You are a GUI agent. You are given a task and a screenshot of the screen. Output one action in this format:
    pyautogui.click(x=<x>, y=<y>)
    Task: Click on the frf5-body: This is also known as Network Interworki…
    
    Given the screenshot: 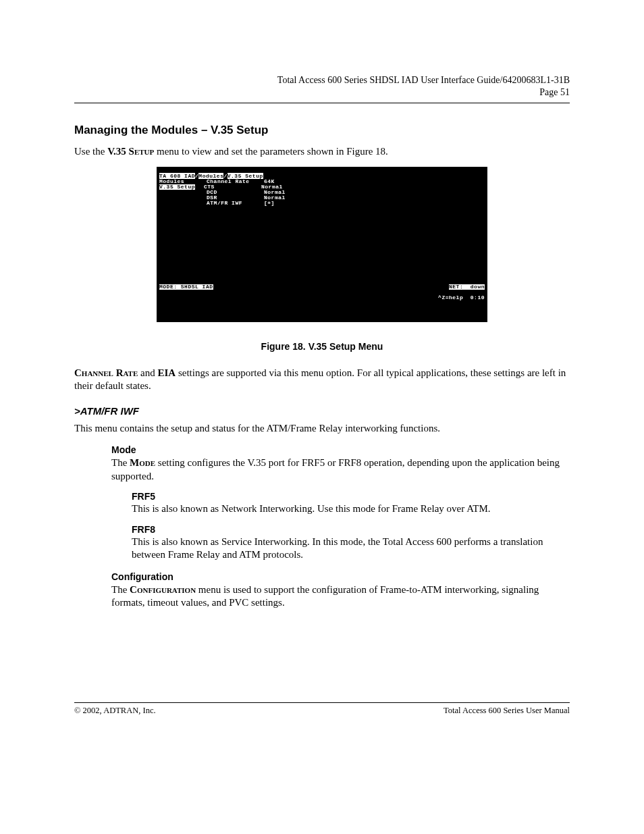 What is the action you would take?
    pyautogui.click(x=351, y=509)
    